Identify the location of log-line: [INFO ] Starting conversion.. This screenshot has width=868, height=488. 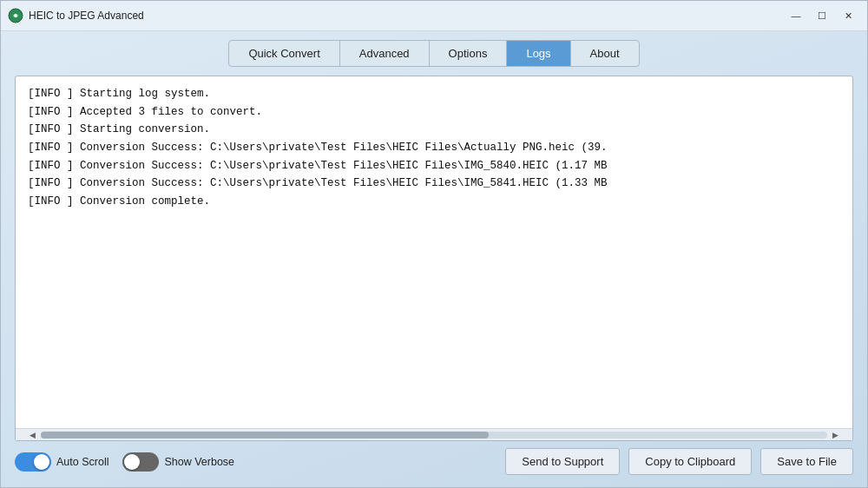
(434, 130).